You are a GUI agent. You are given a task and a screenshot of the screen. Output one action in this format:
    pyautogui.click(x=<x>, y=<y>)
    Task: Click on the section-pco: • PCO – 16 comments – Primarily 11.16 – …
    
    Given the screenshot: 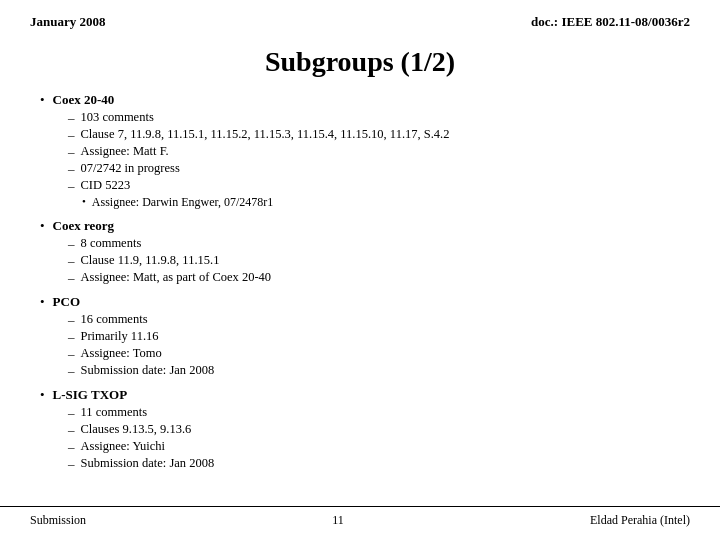 What is the action you would take?
    pyautogui.click(x=360, y=336)
    